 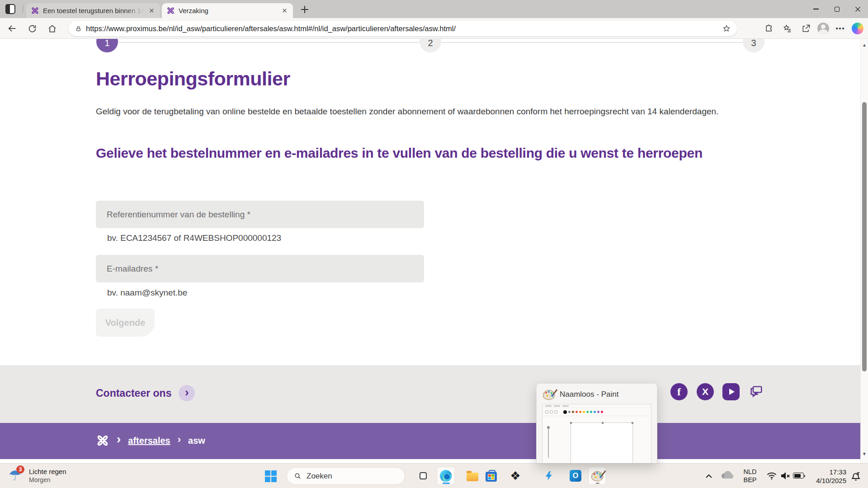 What do you see at coordinates (597, 394) in the screenshot?
I see `paint-preview-header: Naamloos - Paint` at bounding box center [597, 394].